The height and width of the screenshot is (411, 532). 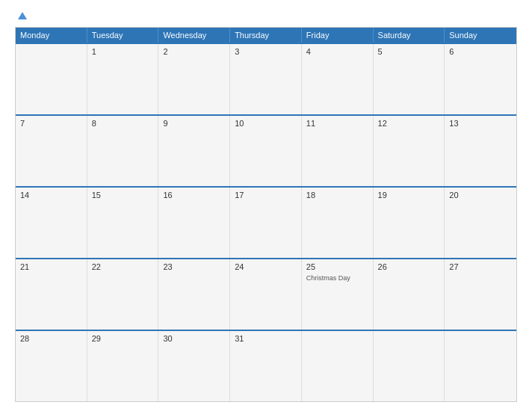 What do you see at coordinates (409, 195) in the screenshot?
I see `day-number: 19` at bounding box center [409, 195].